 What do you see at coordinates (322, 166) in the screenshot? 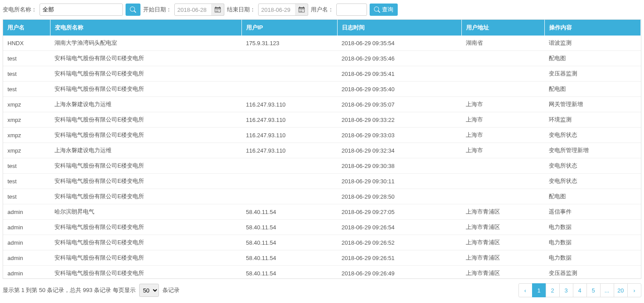
I see `table-row: test安科瑞电气股份有限公司E楼变电所2018-06-29 09:30:38变…` at bounding box center [322, 166].